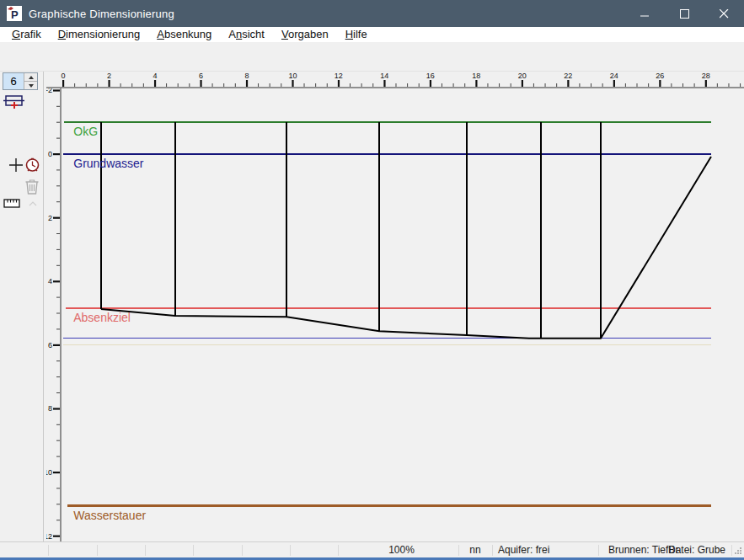  What do you see at coordinates (725, 13) in the screenshot?
I see `close-button` at bounding box center [725, 13].